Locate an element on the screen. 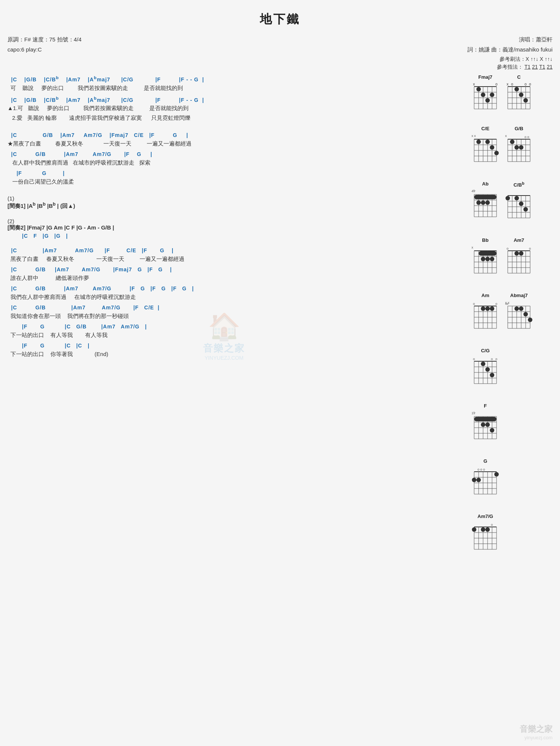  chord-diagram-abmaj7: Abmaj7 x x 4fr is located at coordinates (519, 315).